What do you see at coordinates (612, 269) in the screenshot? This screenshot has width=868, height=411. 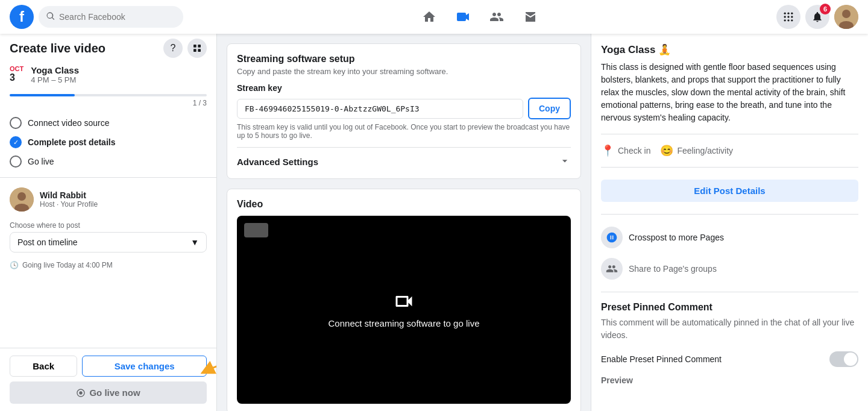 I see `share-groups-icon` at bounding box center [612, 269].